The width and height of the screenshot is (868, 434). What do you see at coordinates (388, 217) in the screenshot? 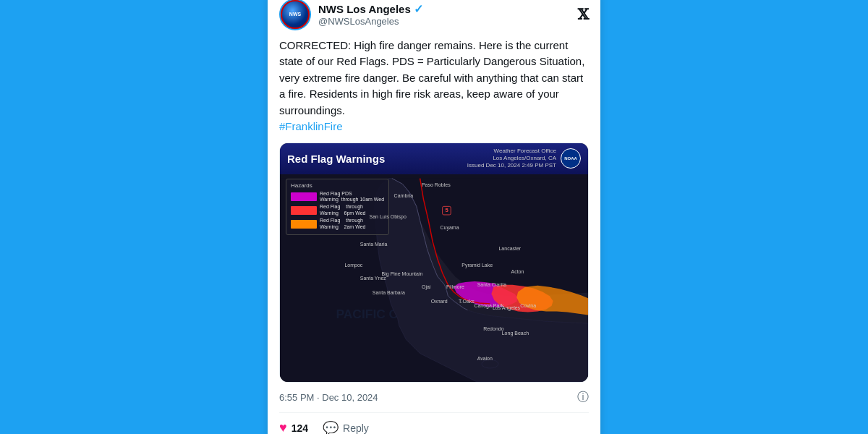
I see `label-san-luis-obispo: San Luis Obispo` at bounding box center [388, 217].